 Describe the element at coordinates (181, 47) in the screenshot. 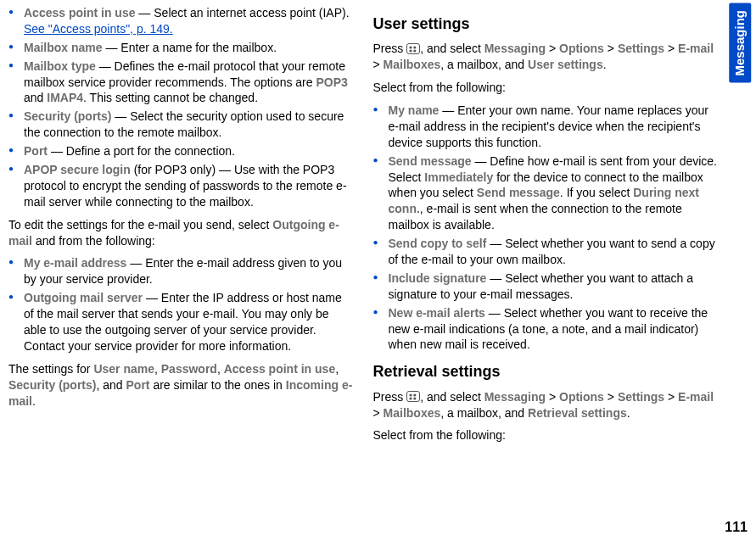

I see `list-item: Mailbox name — Enter a name for the mail…` at that location.